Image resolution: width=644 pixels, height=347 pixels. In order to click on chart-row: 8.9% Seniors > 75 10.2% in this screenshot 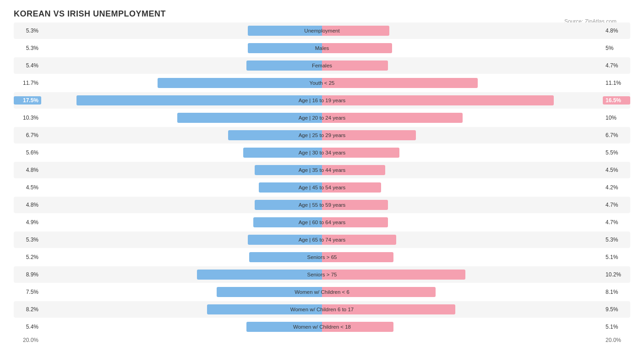, I will do `click(322, 275)`.